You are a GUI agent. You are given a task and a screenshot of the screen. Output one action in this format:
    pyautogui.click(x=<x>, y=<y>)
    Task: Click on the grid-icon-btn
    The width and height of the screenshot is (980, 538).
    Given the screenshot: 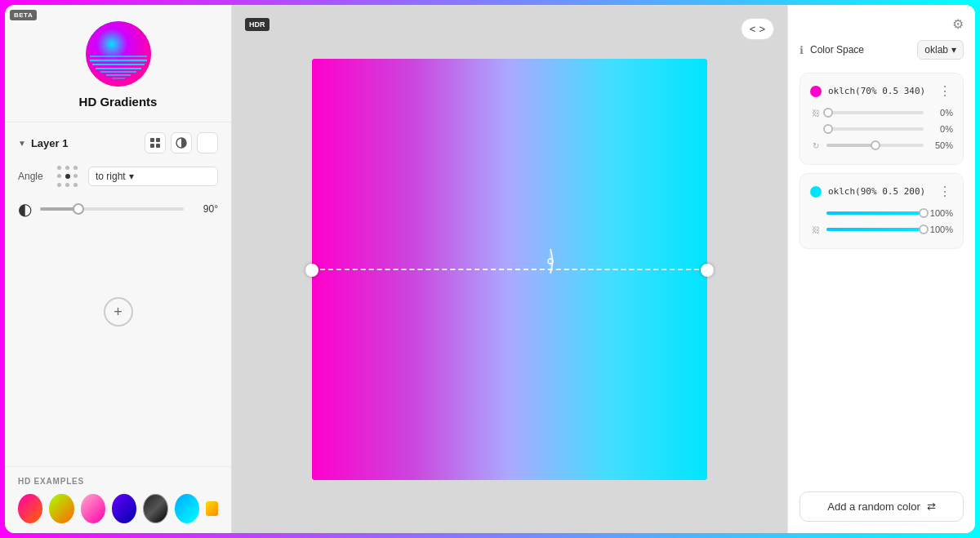 What is the action you would take?
    pyautogui.click(x=155, y=143)
    